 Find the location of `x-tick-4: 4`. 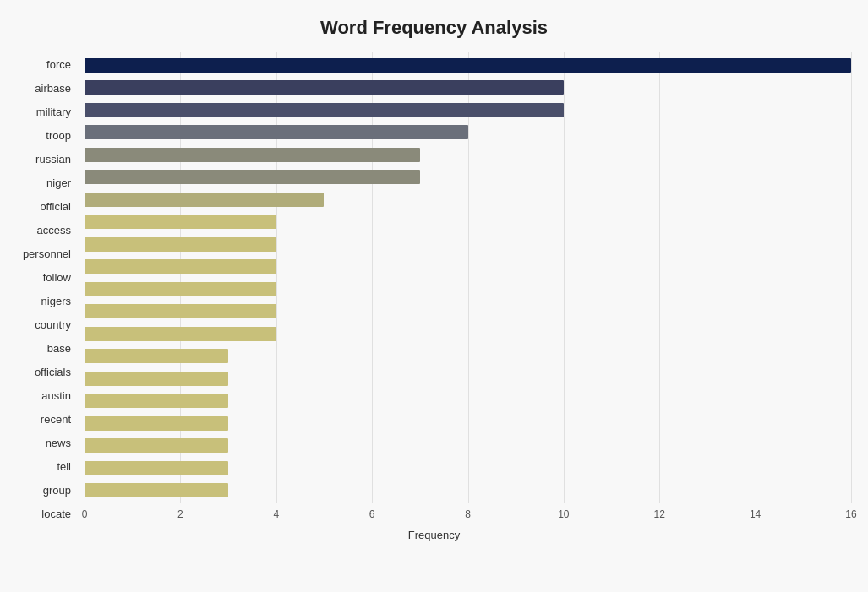

x-tick-4: 4 is located at coordinates (276, 514).